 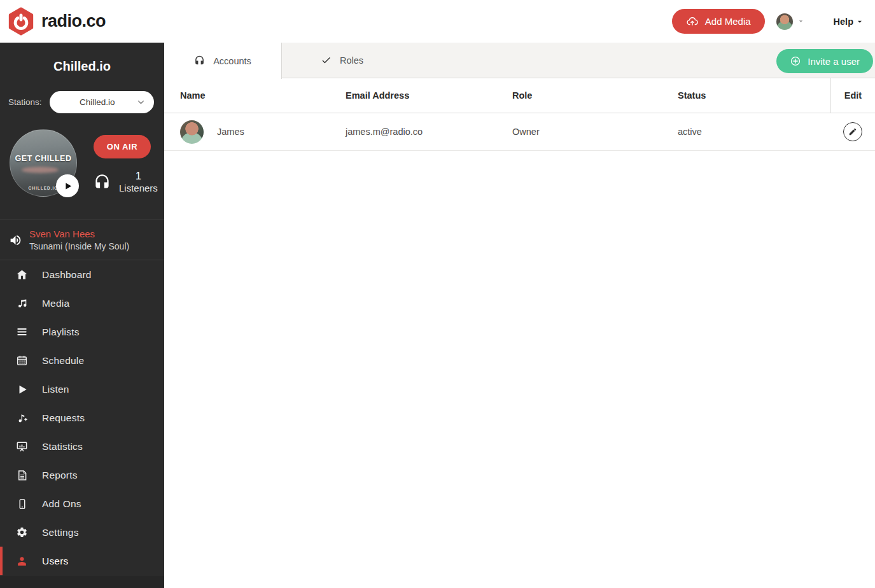 I want to click on user-role: Owner, so click(x=595, y=132).